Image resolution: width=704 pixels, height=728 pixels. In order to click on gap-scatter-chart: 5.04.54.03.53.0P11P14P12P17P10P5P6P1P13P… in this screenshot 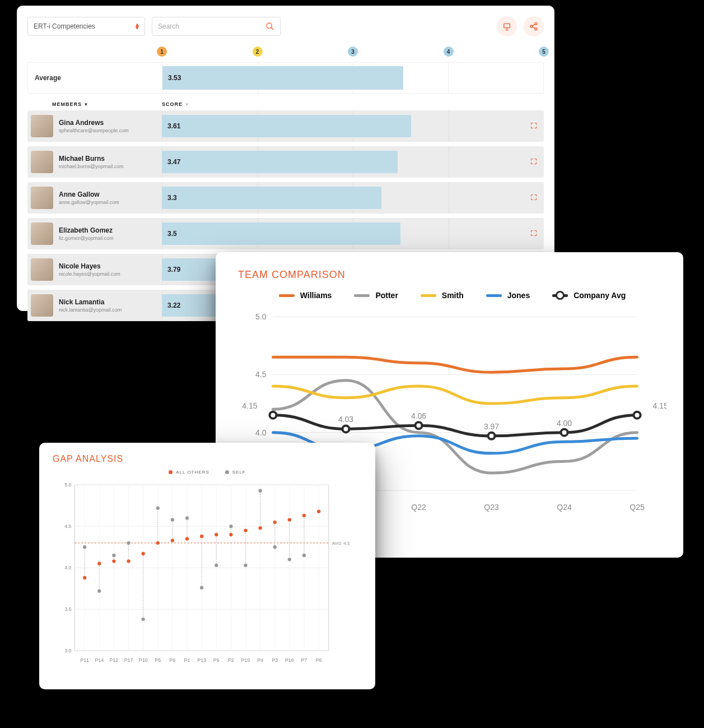, I will do `click(207, 573)`.